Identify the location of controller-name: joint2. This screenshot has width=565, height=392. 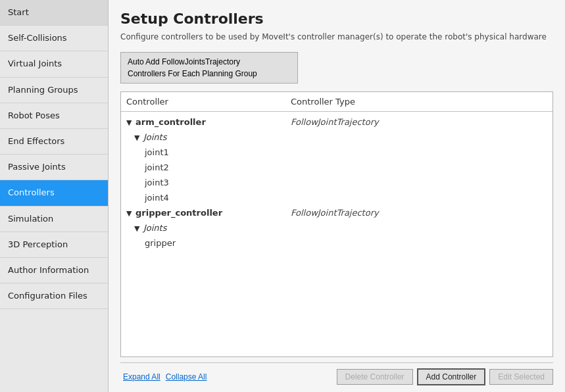
(157, 167).